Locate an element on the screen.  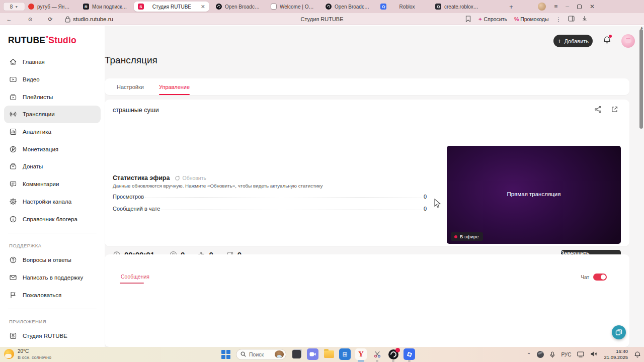
stat-row-views: Просмотров 0 is located at coordinates (270, 197).